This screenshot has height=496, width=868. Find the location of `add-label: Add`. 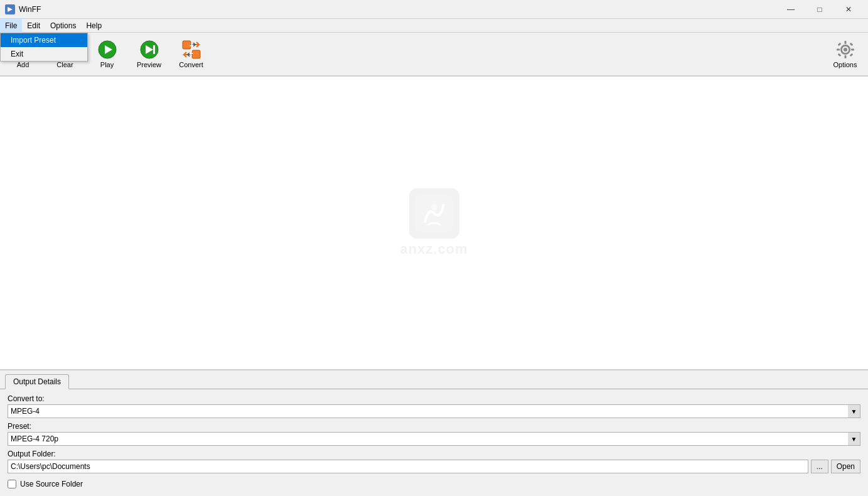

add-label: Add is located at coordinates (23, 65).